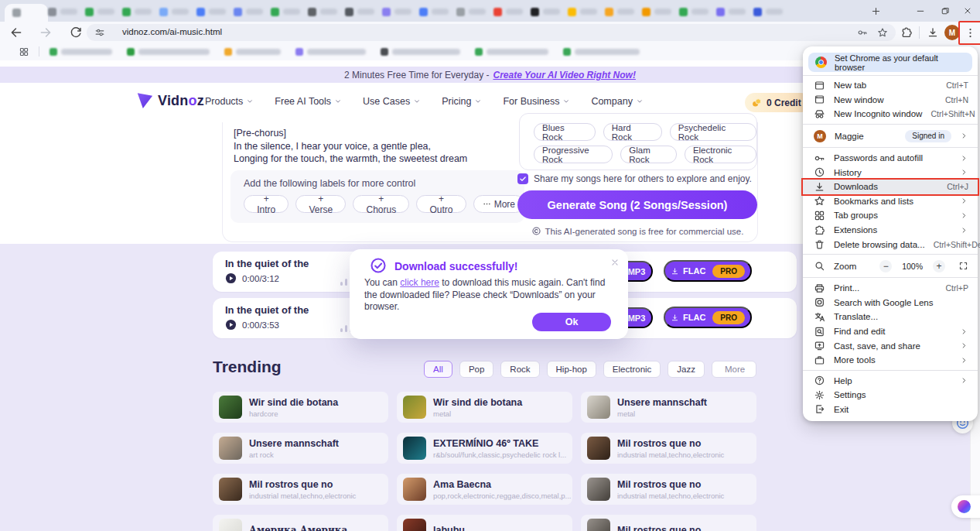 The height and width of the screenshot is (531, 980). I want to click on menu-item-help: Help, so click(890, 381).